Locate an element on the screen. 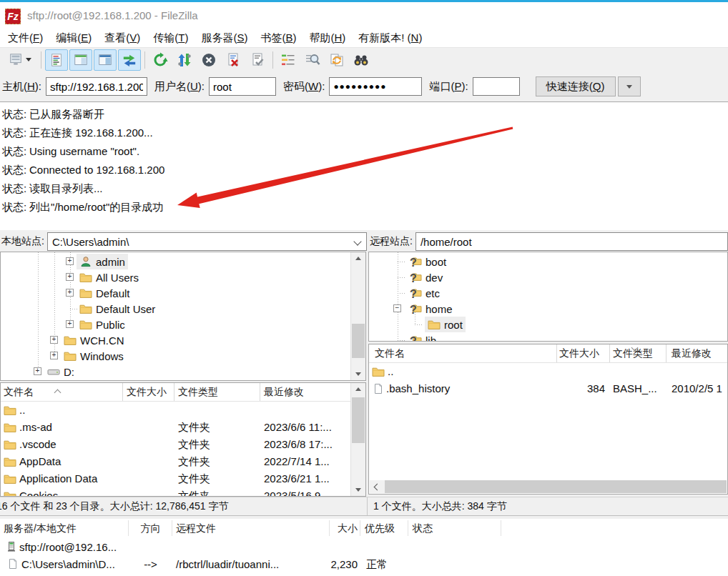  password-input is located at coordinates (375, 86).